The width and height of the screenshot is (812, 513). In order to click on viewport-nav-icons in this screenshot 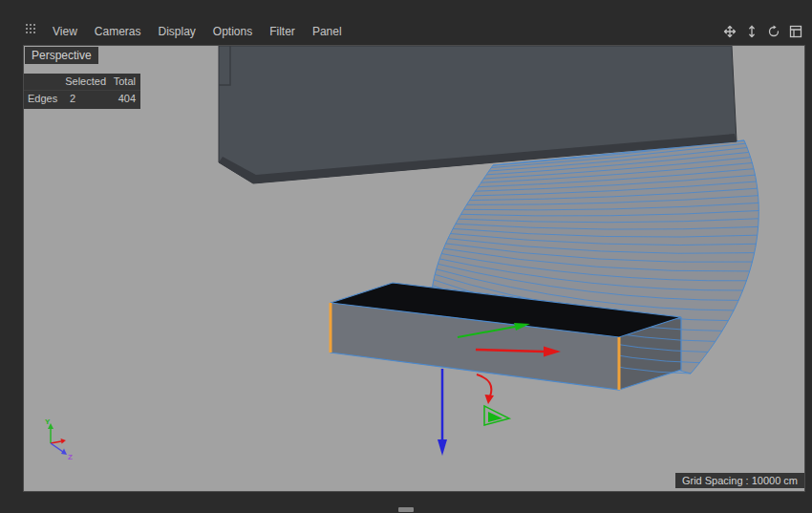, I will do `click(762, 32)`.